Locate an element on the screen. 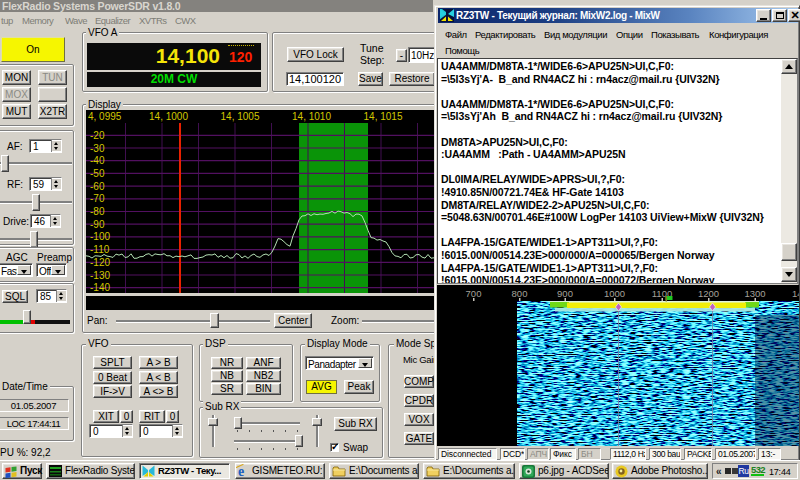  svg-text: 900 is located at coordinates (565, 294).